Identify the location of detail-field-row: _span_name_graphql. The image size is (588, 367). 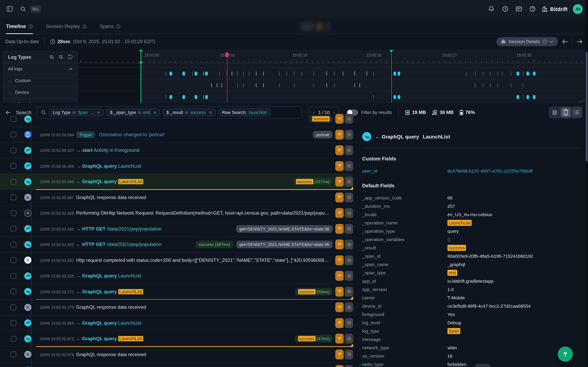
(475, 265).